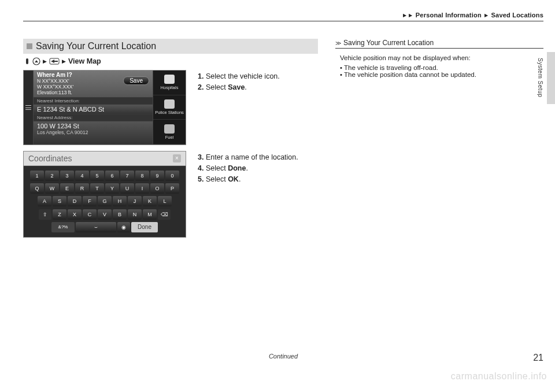 This screenshot has height=392, width=555. What do you see at coordinates (120, 215) in the screenshot?
I see `key: B` at bounding box center [120, 215].